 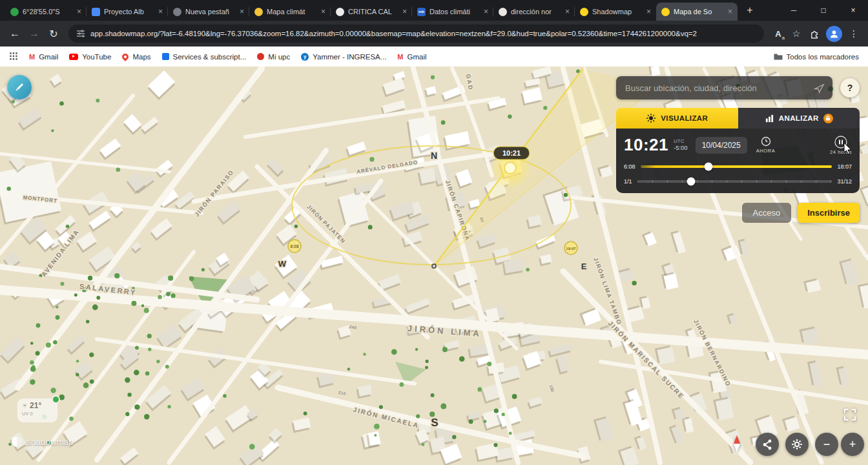 I want to click on doc-favicon, so click(x=502, y=12).